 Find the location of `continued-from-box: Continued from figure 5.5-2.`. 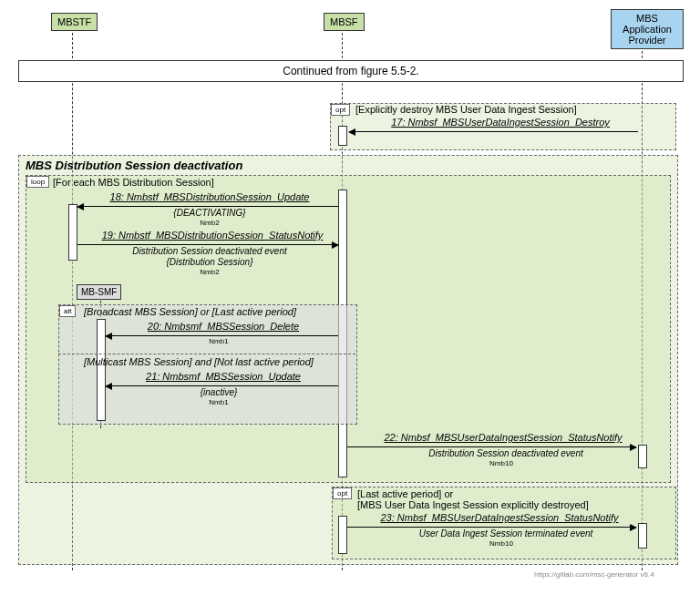

continued-from-box: Continued from figure 5.5-2. is located at coordinates (351, 71).